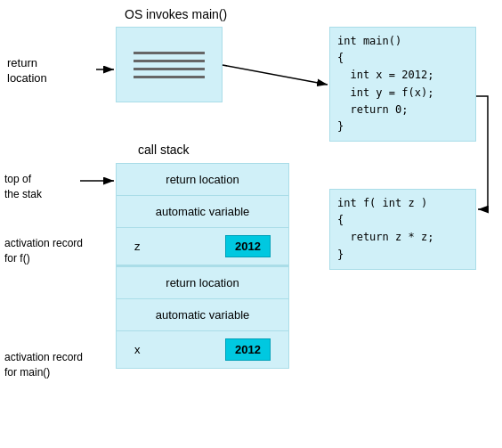 The height and width of the screenshot is (448, 502). What do you see at coordinates (203, 180) in the screenshot?
I see `f-return-location-row: return location` at bounding box center [203, 180].